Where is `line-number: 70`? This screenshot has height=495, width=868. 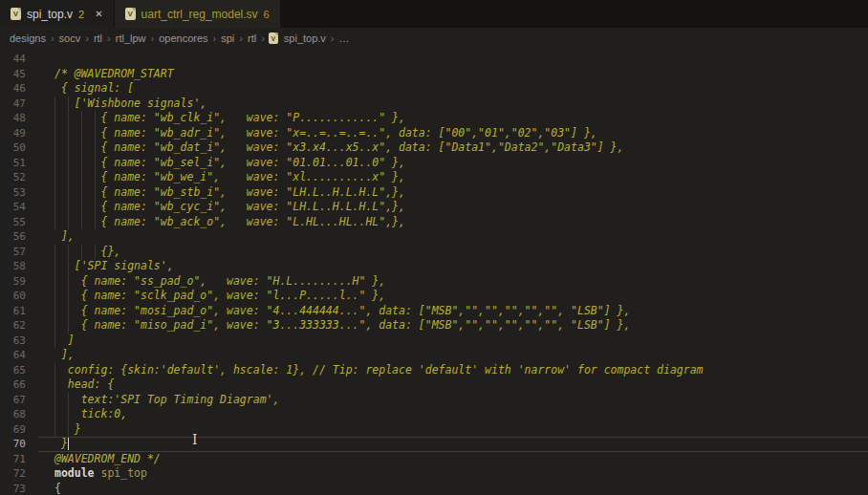 line-number: 70 is located at coordinates (13, 444).